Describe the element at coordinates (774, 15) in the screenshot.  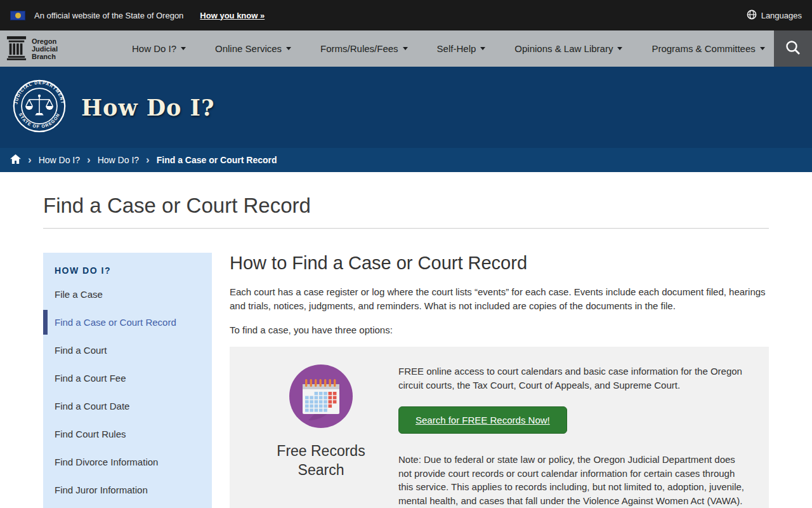
I see `languages-button: Languages` at that location.